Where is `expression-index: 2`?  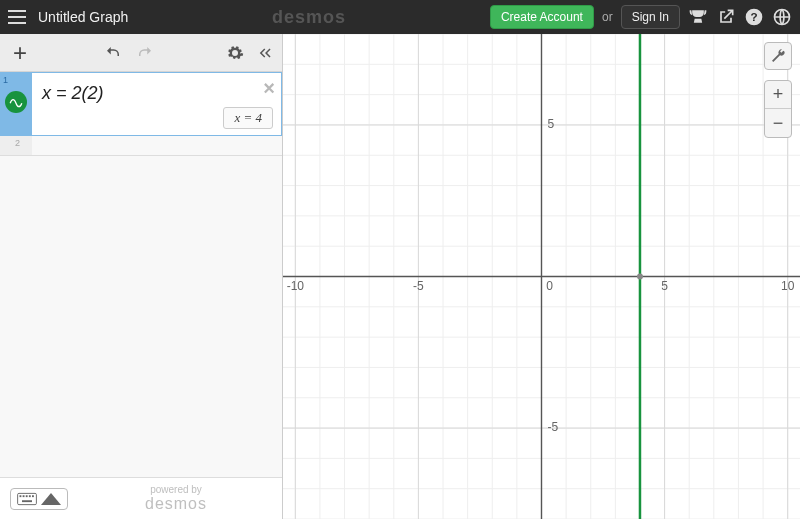 expression-index: 2 is located at coordinates (16, 142).